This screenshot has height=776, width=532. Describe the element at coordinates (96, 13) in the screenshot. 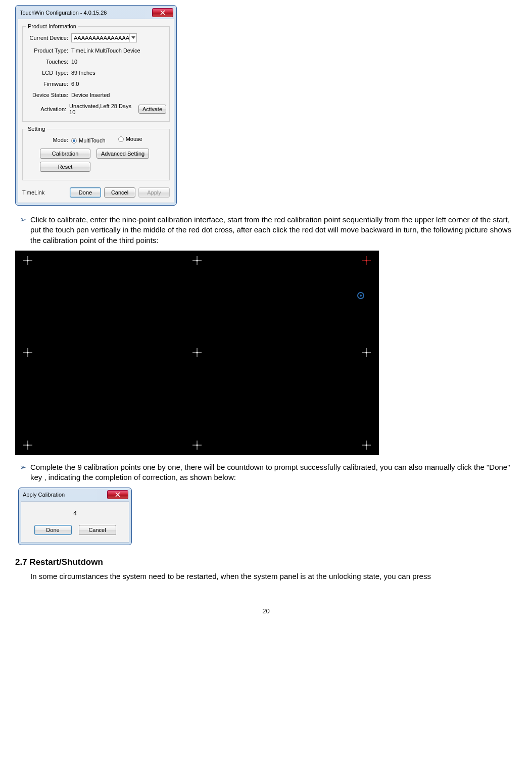

I see `titlebar: TouchWin Configuration - 4.0.15.26` at that location.